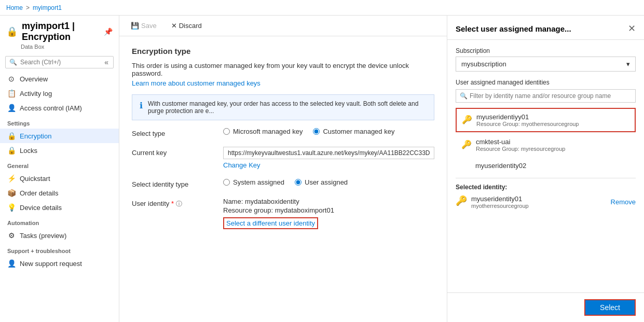 This screenshot has height=322, width=644. I want to click on selected-identity-info: 🔑 myuseridentity01 myotherresourcegroup, so click(492, 202).